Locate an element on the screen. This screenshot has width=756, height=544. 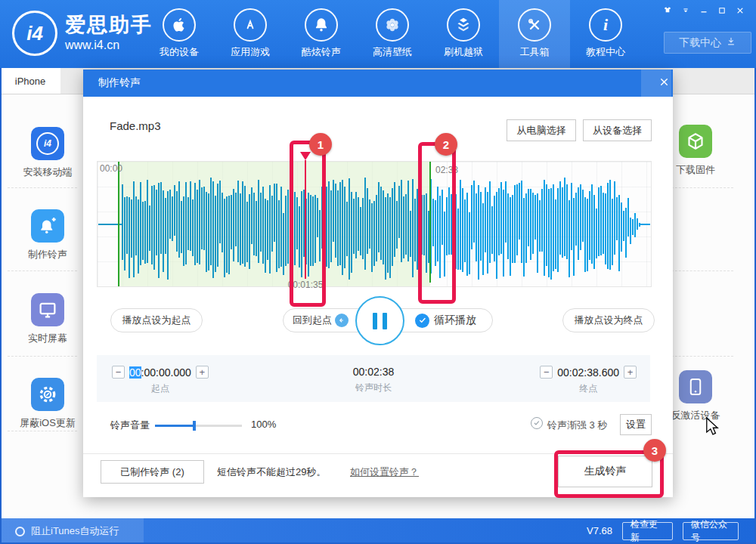
i4-app-icon: i4 is located at coordinates (48, 144).